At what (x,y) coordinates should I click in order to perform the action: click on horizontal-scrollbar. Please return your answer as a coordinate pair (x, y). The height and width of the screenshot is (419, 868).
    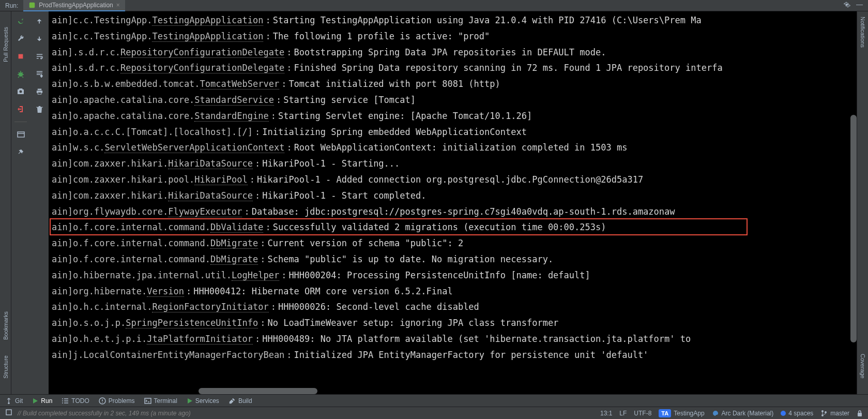
    Looking at the image, I should click on (258, 391).